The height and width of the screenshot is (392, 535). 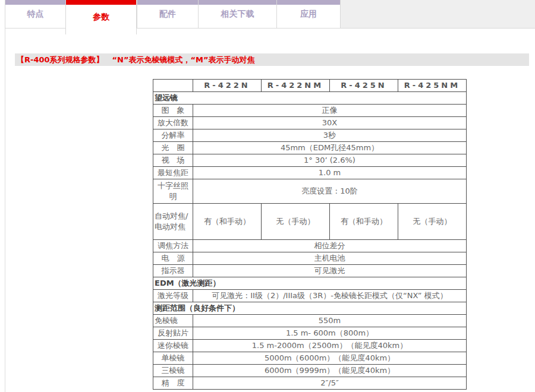 I want to click on spec-row: 激光等级可见激光：II级（2）/IIIa级（3R）-免棱镜长距模式（仅“NX” …, so click(x=310, y=296).